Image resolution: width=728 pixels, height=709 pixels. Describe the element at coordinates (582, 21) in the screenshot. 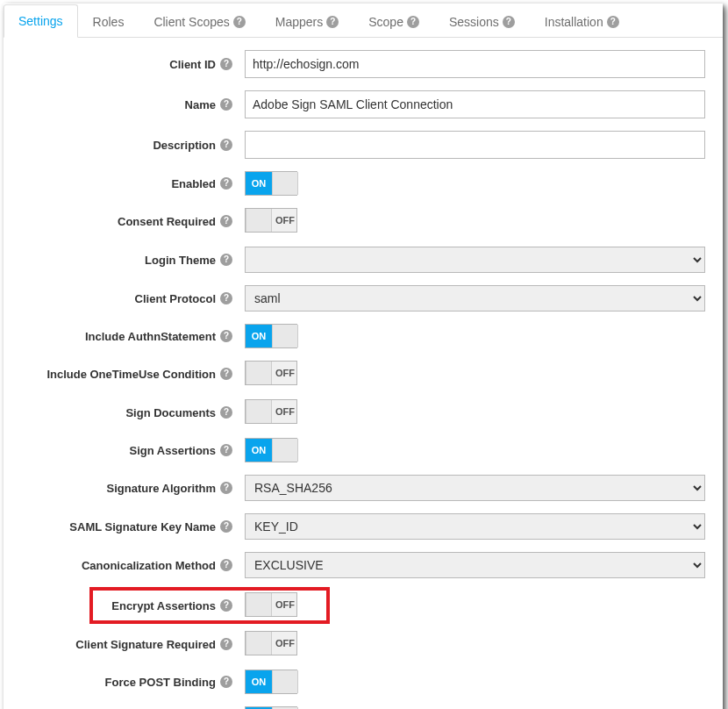

I see `tab-installation: Installation ?` at that location.